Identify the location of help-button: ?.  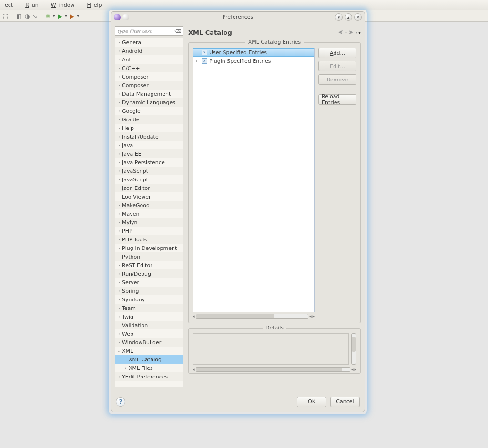
(121, 402).